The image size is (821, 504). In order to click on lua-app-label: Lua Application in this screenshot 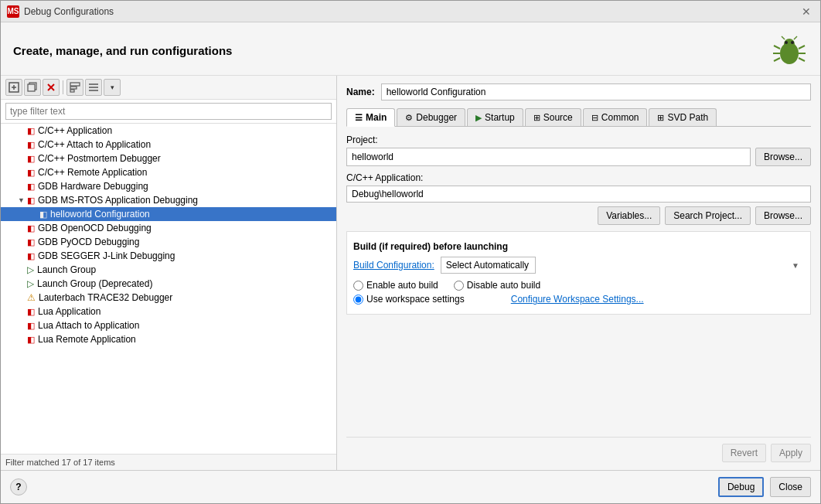, I will do `click(70, 312)`.